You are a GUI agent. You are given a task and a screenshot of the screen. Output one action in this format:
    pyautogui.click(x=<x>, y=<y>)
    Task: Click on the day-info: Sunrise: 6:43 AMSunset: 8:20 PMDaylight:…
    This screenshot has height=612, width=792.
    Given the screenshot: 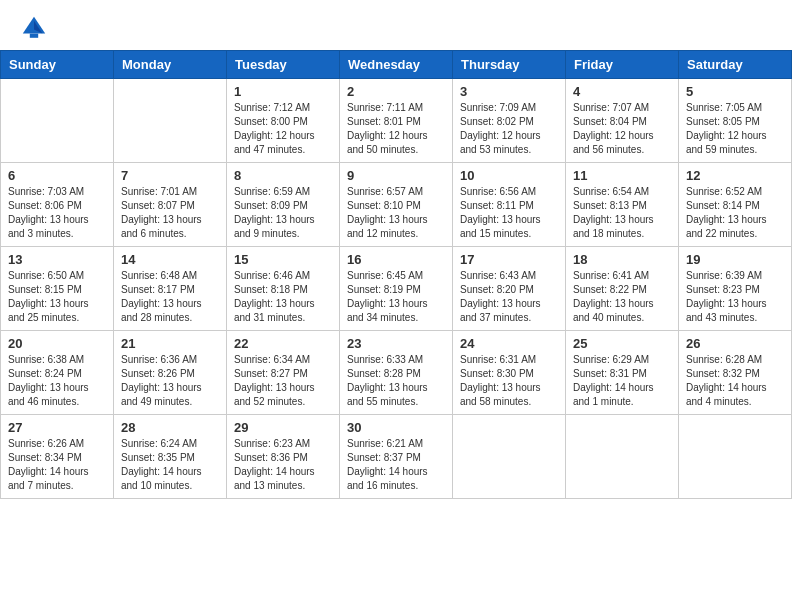 What is the action you would take?
    pyautogui.click(x=509, y=297)
    